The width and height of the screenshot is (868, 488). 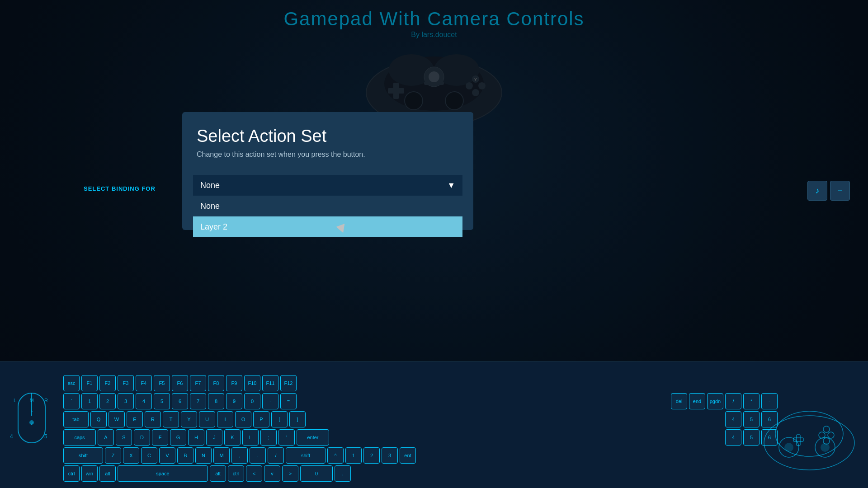 What do you see at coordinates (328, 206) in the screenshot?
I see `option-none: None` at bounding box center [328, 206].